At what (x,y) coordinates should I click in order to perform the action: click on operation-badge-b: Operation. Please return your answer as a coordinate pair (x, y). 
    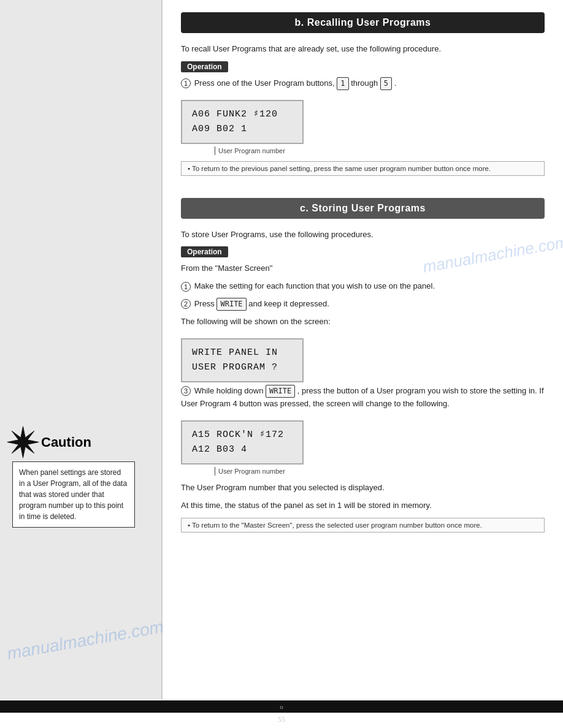
    Looking at the image, I should click on (205, 67).